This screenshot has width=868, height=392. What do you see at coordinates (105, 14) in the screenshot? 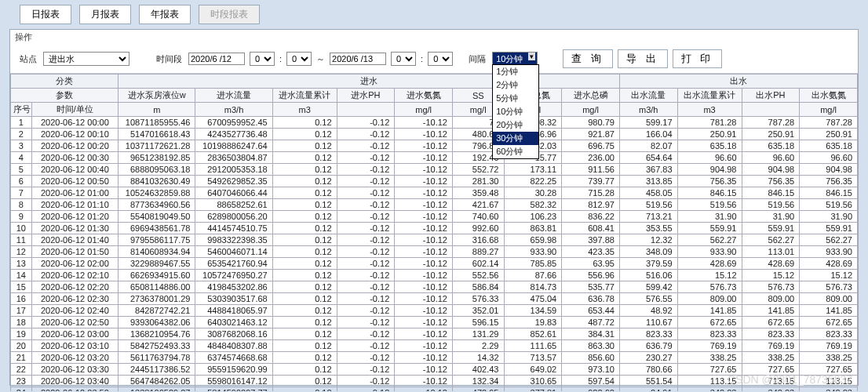
I see `tab-monthly: 月报表` at bounding box center [105, 14].